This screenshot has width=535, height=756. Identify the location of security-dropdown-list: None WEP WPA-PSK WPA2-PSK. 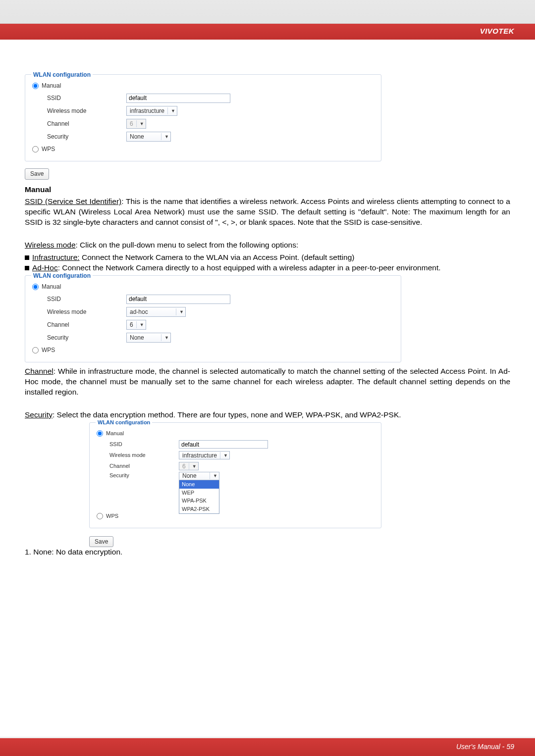
(199, 497).